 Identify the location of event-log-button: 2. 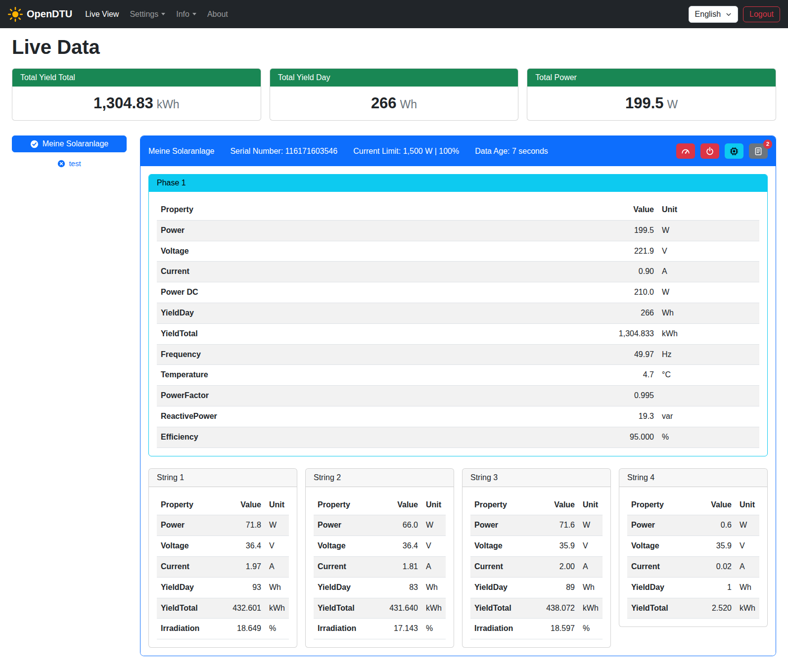
(758, 151).